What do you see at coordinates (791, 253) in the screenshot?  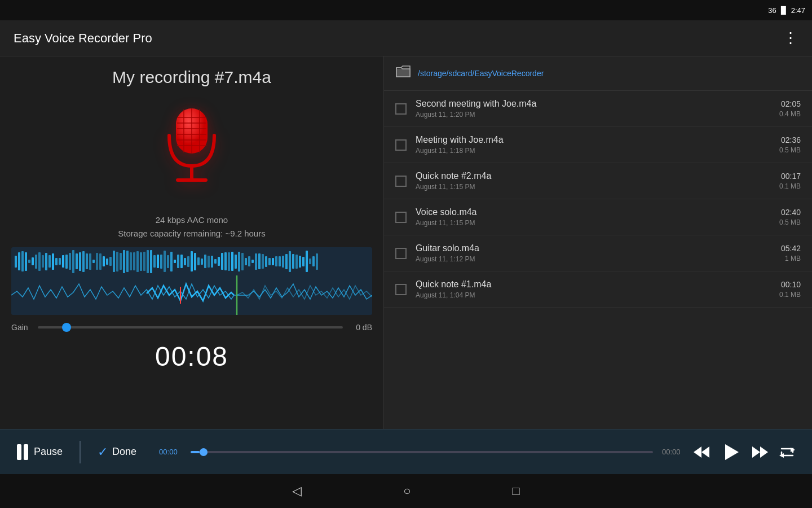 I see `recording-meta-4: 05:42 1 MB` at bounding box center [791, 253].